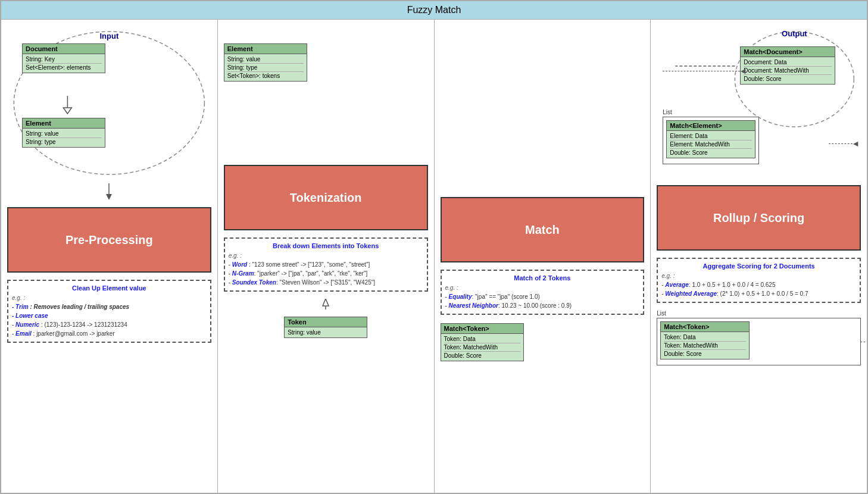 This screenshot has height=494, width=868. I want to click on tokenization-desc-title: Break down Elements into Tokens, so click(326, 246).